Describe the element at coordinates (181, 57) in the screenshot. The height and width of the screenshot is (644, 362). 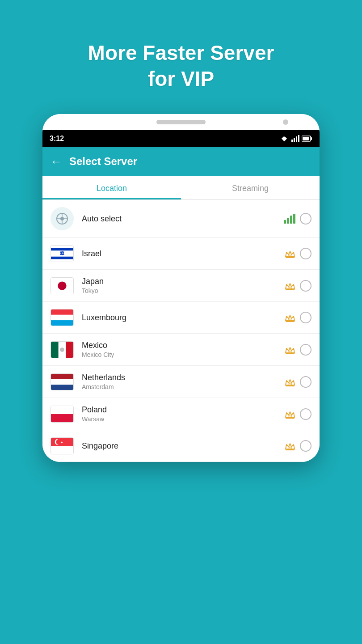
I see `promo-section: More Faster Serverfor VIP` at that location.